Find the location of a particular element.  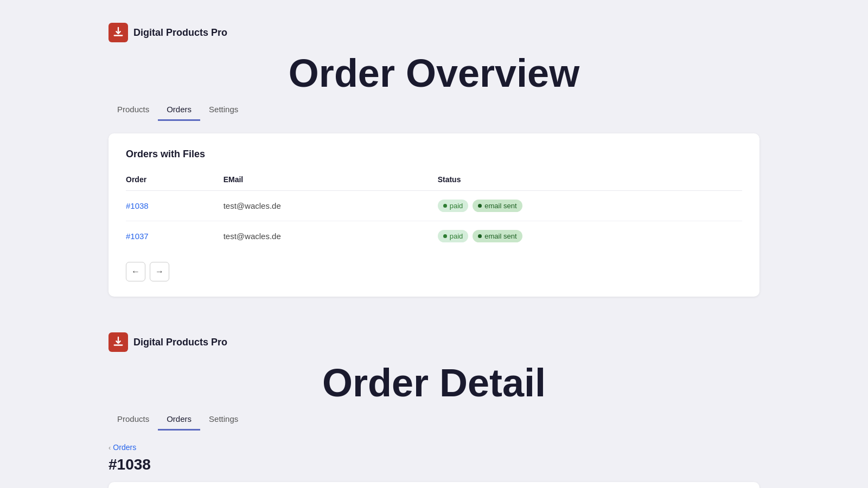

orders-table: Order EMail Status #1038test@wacles.depa… is located at coordinates (434, 211).